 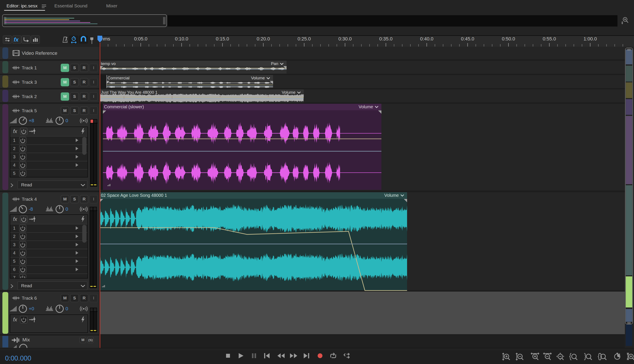 I want to click on svg-text: 0:30.0, so click(x=345, y=39).